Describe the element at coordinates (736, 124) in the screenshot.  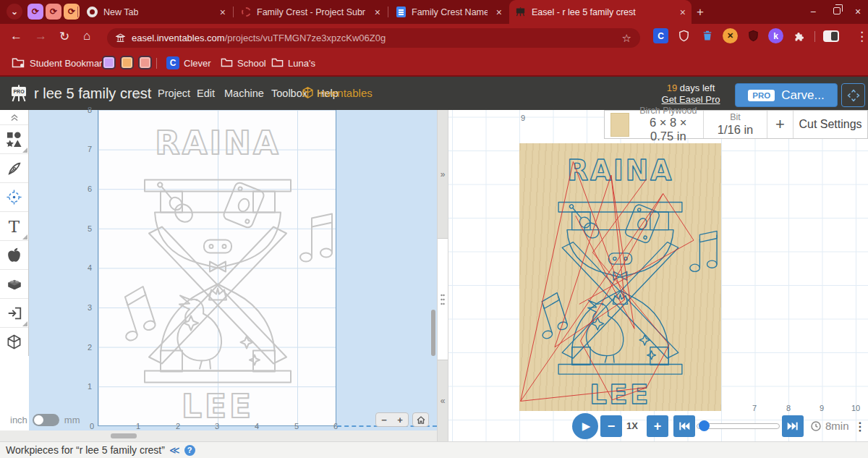
I see `bit-selector: Bit 1/16 in` at that location.